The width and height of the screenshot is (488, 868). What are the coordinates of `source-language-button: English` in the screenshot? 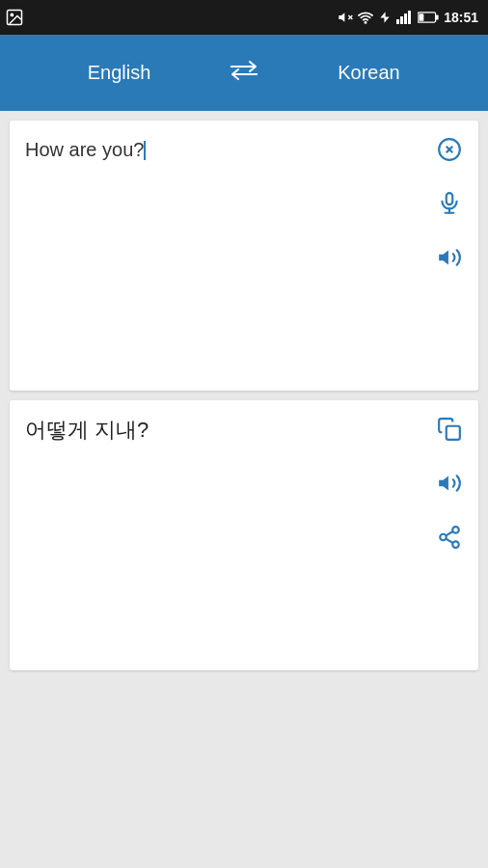 It's located at (120, 73).